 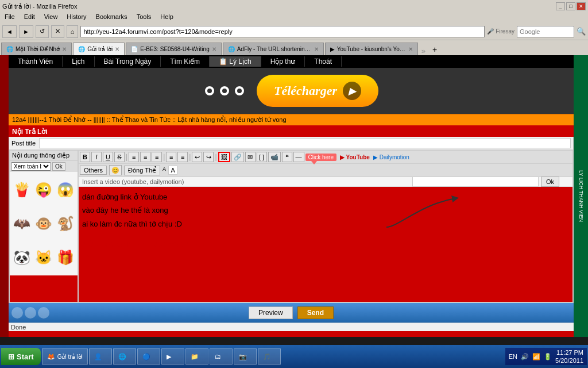 What do you see at coordinates (570, 356) in the screenshot?
I see `system-clock: 11:27 PM 5/20/2011` at bounding box center [570, 356].